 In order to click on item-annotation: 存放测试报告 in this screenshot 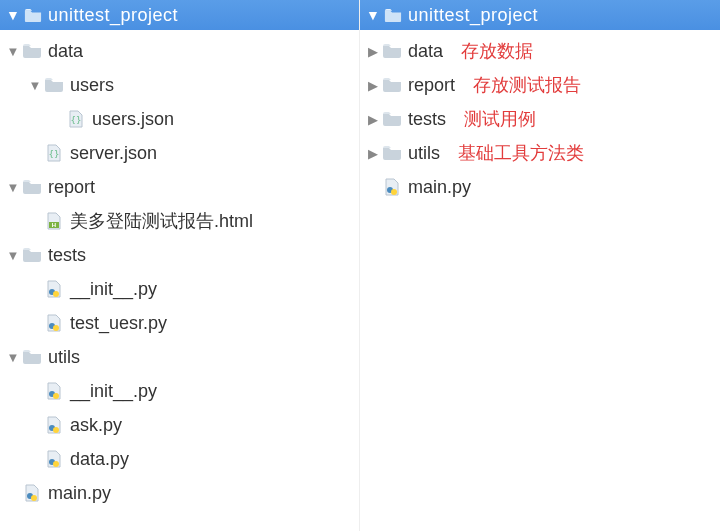, I will do `click(527, 85)`.